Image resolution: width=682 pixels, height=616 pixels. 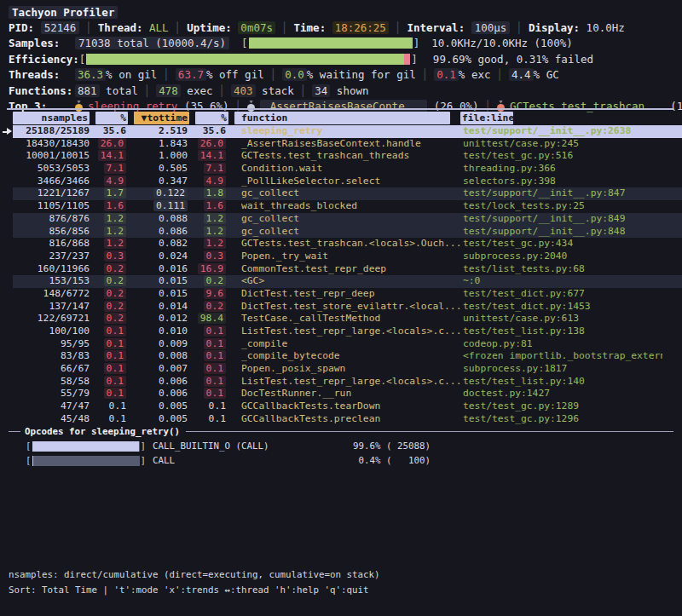 What do you see at coordinates (215, 281) in the screenshot?
I see `pct-cumulative-value: 0.2` at bounding box center [215, 281].